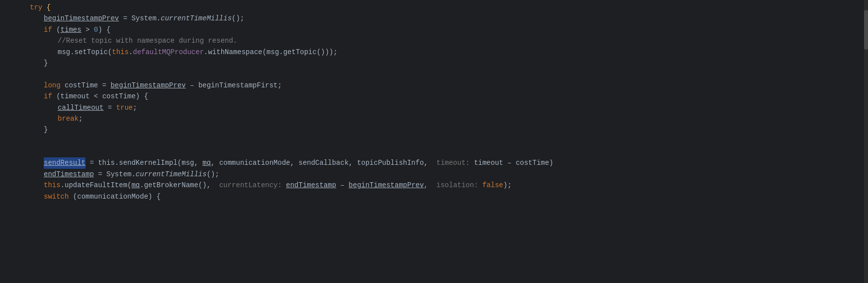 The height and width of the screenshot is (283, 868). What do you see at coordinates (434, 174) in the screenshot?
I see `code-line: endTimestamp = System.currentTimeMillis(…` at bounding box center [434, 174].